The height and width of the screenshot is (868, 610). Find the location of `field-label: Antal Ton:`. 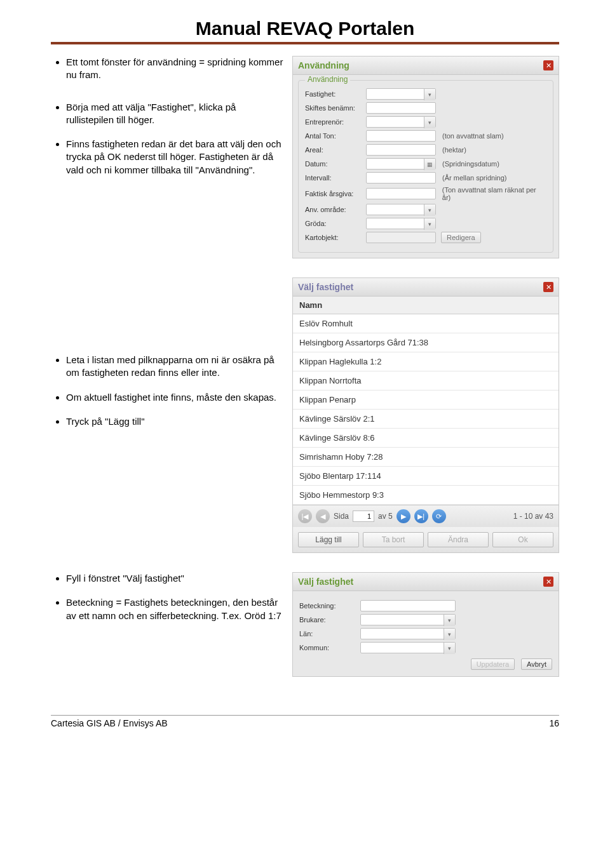

field-label: Antal Ton: is located at coordinates (334, 136).